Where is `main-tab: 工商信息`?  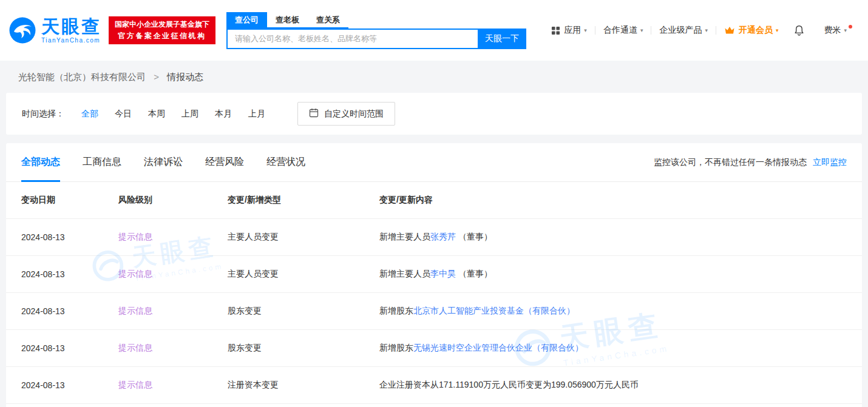
main-tab: 工商信息 is located at coordinates (102, 163).